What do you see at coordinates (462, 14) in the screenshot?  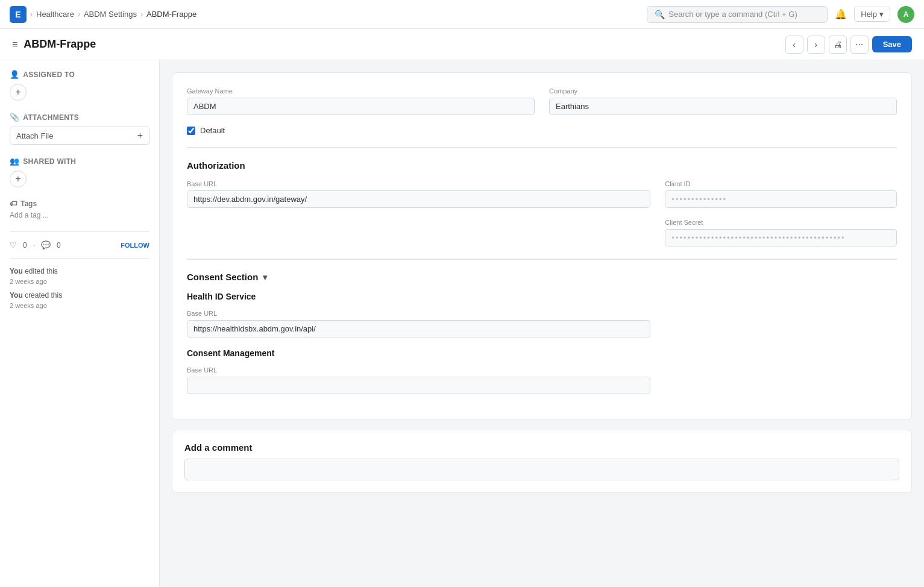 I see `navbar: E › Healthcare › ABDM Settings › ABDM-Fr…` at bounding box center [462, 14].